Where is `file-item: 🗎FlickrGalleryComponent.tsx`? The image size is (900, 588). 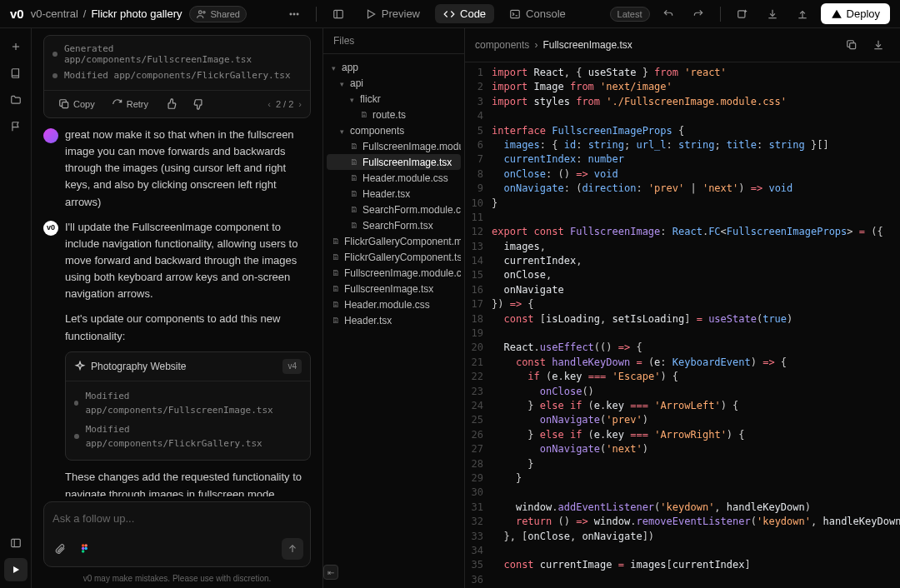 file-item: 🗎FlickrGalleryComponent.tsx is located at coordinates (393, 257).